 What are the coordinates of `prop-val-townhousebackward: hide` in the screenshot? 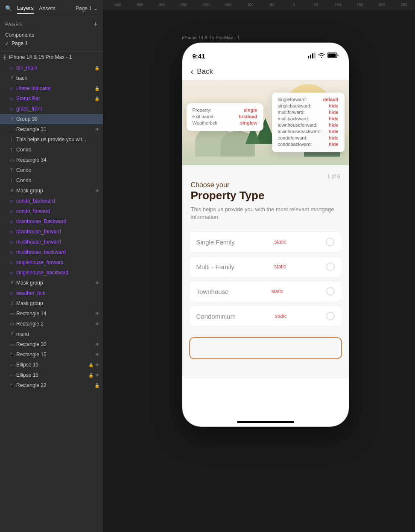 It's located at (334, 131).